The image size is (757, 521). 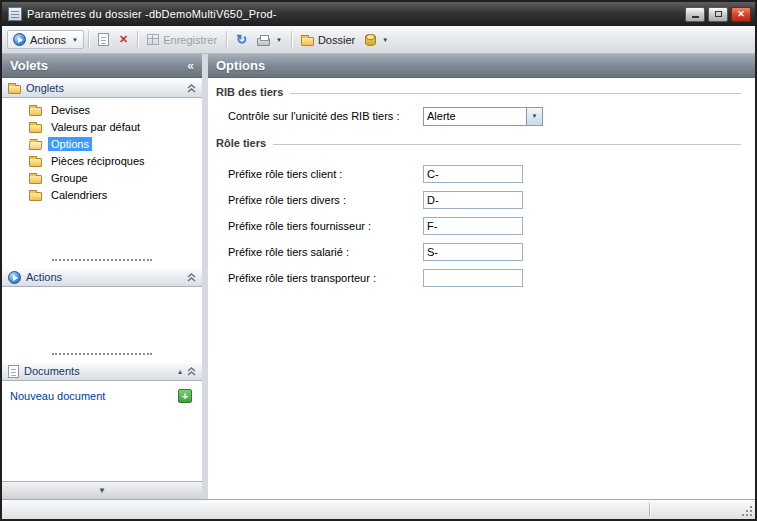 What do you see at coordinates (240, 66) in the screenshot?
I see `page-title: Options` at bounding box center [240, 66].